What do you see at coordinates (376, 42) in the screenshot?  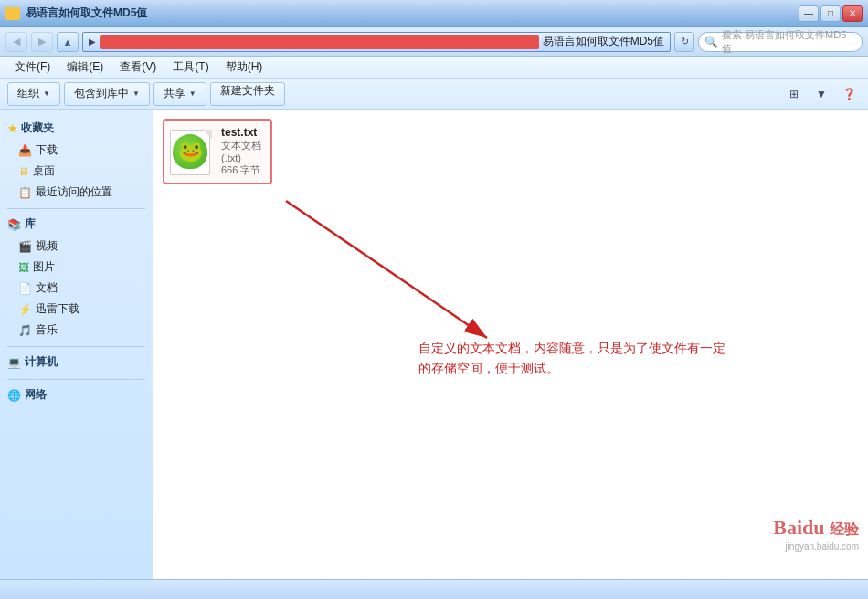 I see `address-path: ▶ 易语言如何取文件MD5值` at bounding box center [376, 42].